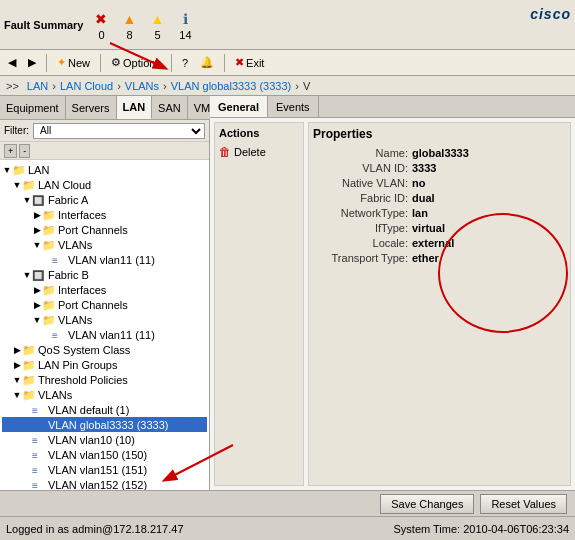  What do you see at coordinates (104, 410) in the screenshot?
I see `tree-node-vlandefault: ≡VLAN default (1)` at bounding box center [104, 410].